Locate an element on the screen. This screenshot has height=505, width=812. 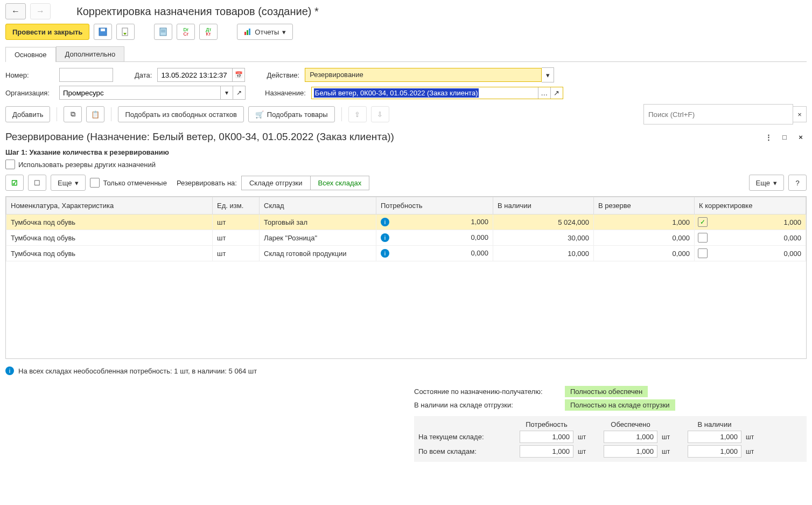
col-avail: В наличии is located at coordinates (544, 206).